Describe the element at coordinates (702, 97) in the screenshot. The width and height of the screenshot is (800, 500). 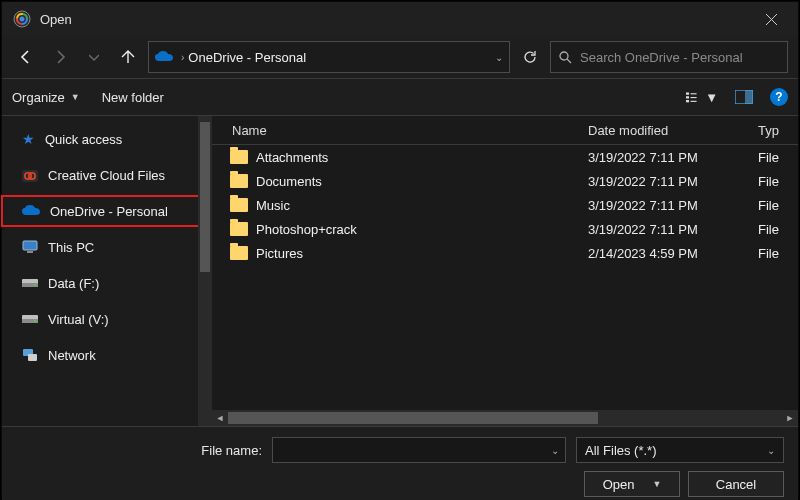
I see `view-button: ▼` at that location.